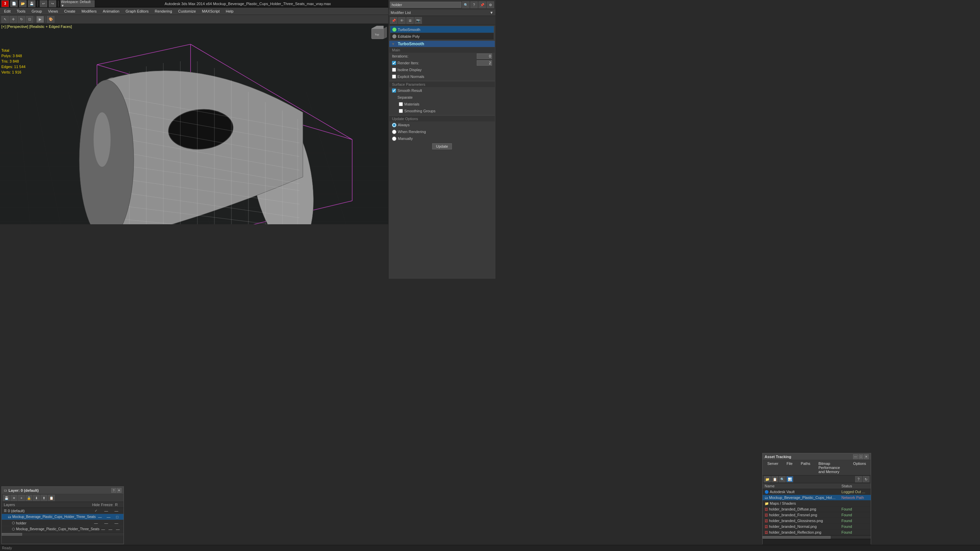 This screenshot has width=980, height=551. What do you see at coordinates (394, 30) in the screenshot?
I see `modifier-bulb-turbosmooth` at bounding box center [394, 30].